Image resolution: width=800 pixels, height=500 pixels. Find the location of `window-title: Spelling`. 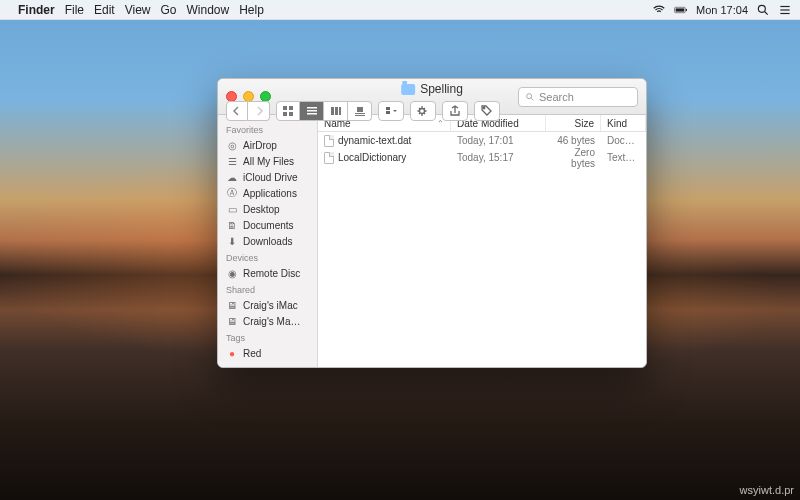

window-title: Spelling is located at coordinates (432, 89).